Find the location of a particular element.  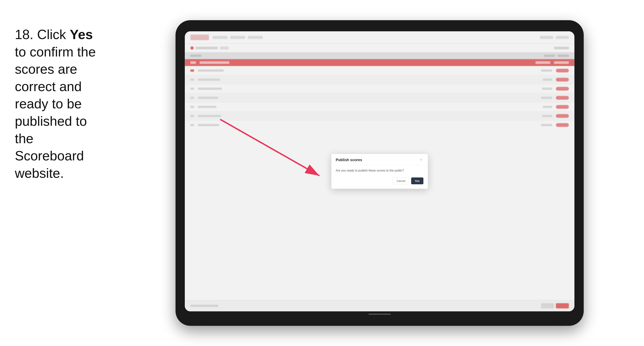

cancel-button: Cancel is located at coordinates (401, 181).